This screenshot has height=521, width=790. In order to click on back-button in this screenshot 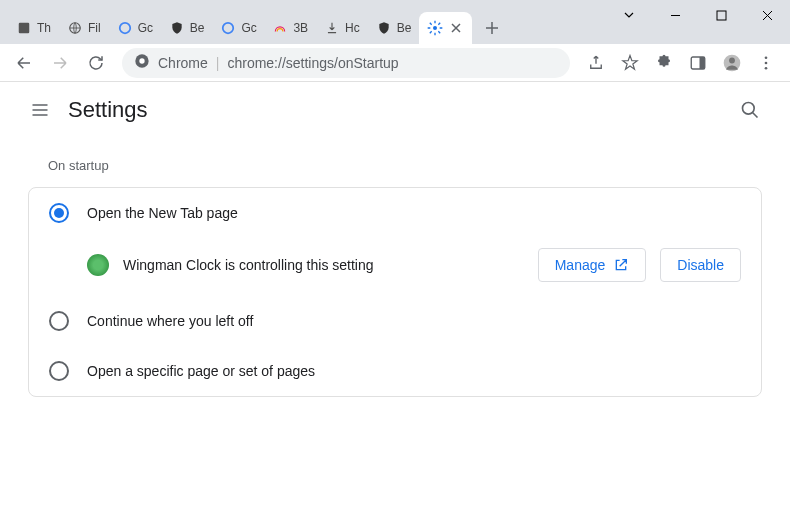, I will do `click(24, 63)`.